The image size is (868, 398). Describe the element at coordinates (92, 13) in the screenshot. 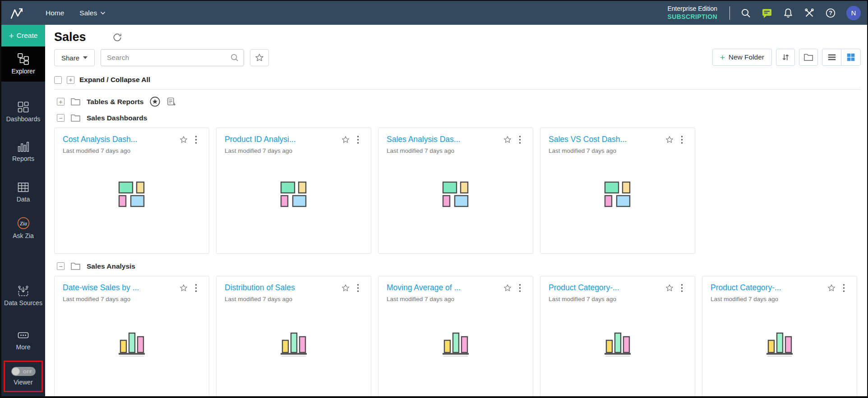

I see `nav-folder-dropdown: Sales` at that location.